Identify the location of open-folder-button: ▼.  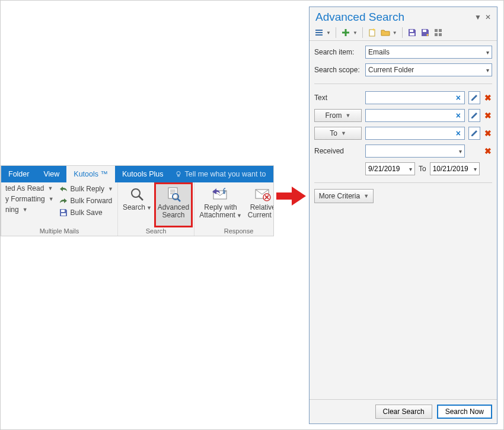
(389, 33).